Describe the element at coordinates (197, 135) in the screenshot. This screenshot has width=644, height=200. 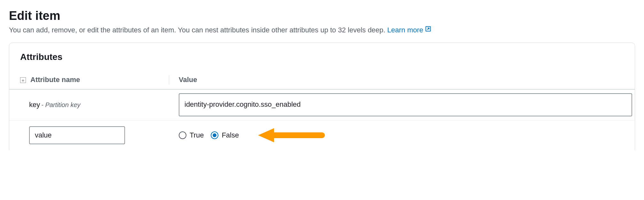
I see `radio-label-true: True` at that location.